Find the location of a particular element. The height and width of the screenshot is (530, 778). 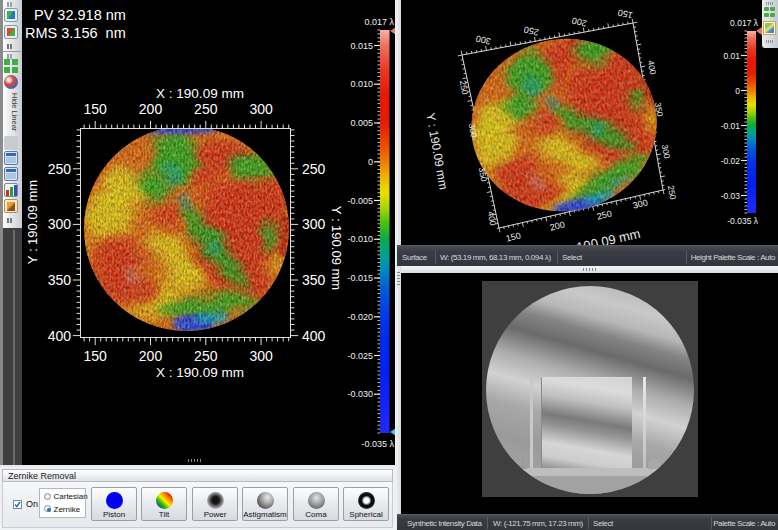

svg-text: 0.005 is located at coordinates (362, 123).